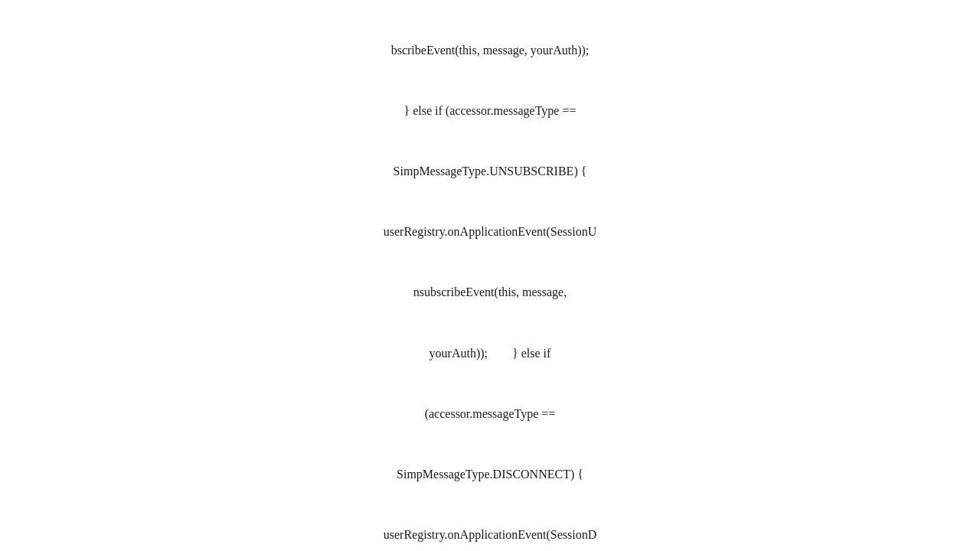  What do you see at coordinates (490, 292) in the screenshot?
I see `line-5: nsubscribeEvent(this, message,` at bounding box center [490, 292].